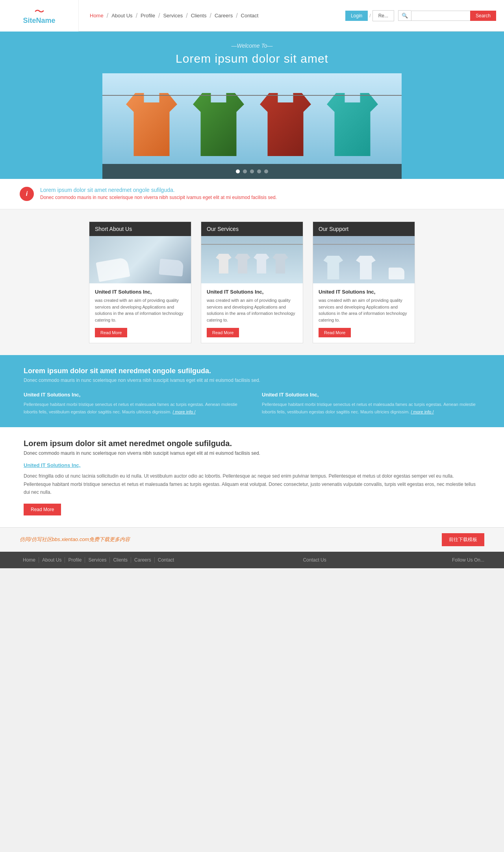  What do you see at coordinates (252, 404) in the screenshot?
I see `blue-banner-cols: United IT Solutions Inc, Pellentesque ha…` at bounding box center [252, 404].